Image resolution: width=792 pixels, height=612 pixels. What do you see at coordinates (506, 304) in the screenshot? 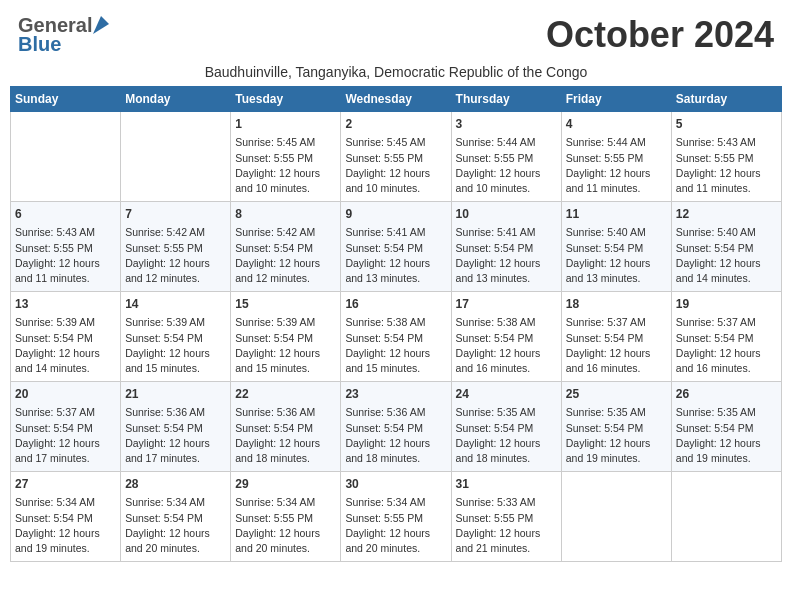
I see `day-number: 17` at bounding box center [506, 304].